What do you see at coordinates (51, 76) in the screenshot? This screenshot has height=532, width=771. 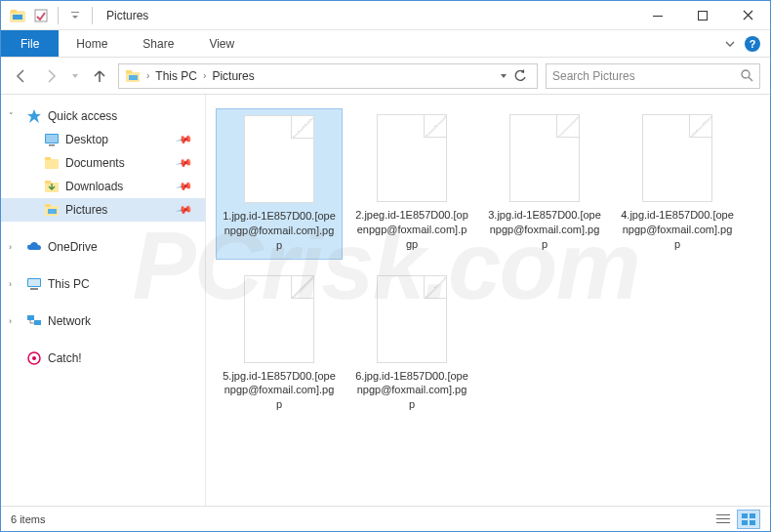 I see `forward-button` at bounding box center [51, 76].